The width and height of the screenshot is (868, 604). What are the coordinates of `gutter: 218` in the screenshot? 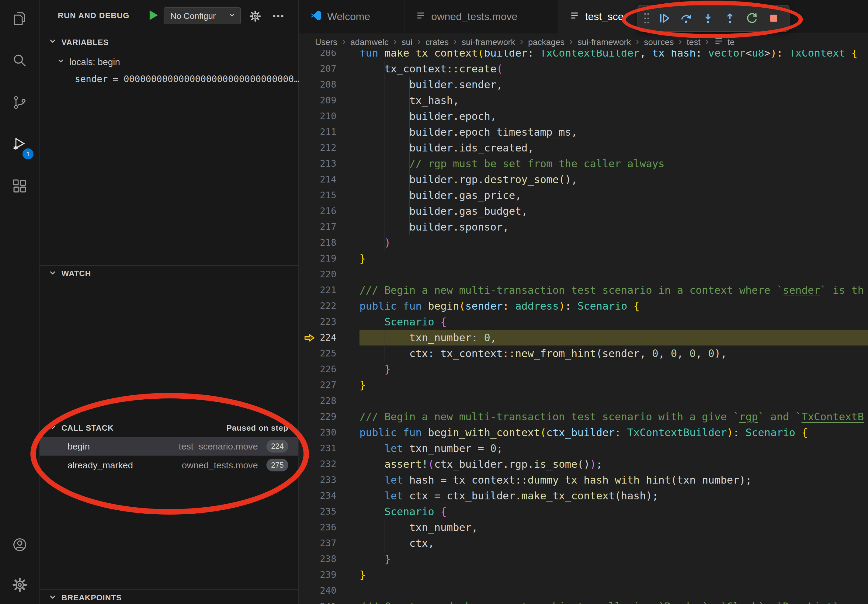 It's located at (330, 243).